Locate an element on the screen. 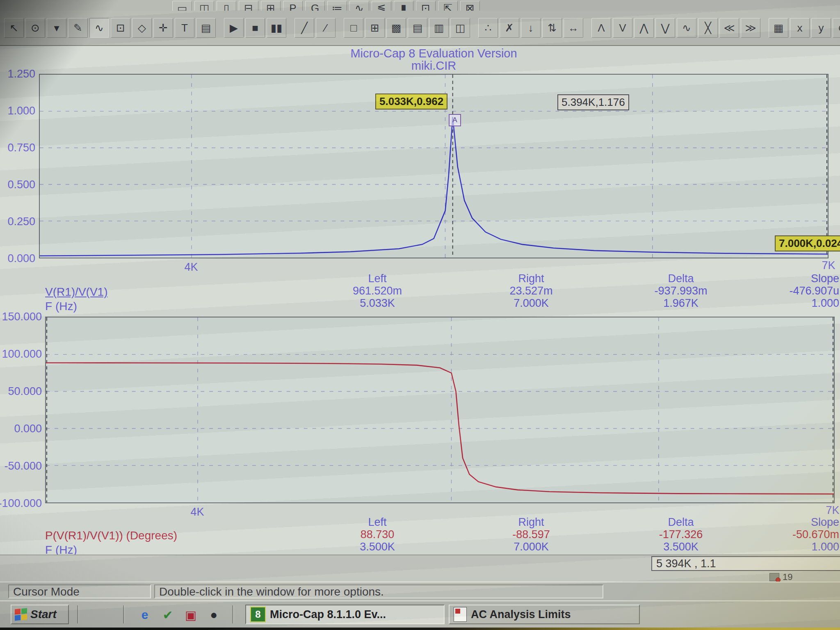  toolbar-numeric-output-button: ≔ is located at coordinates (337, 6).